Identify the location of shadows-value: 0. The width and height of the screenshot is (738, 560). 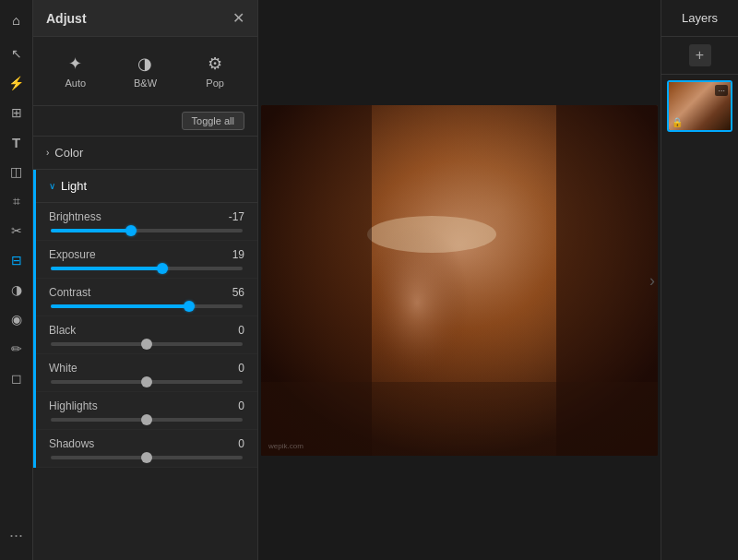
(231, 444).